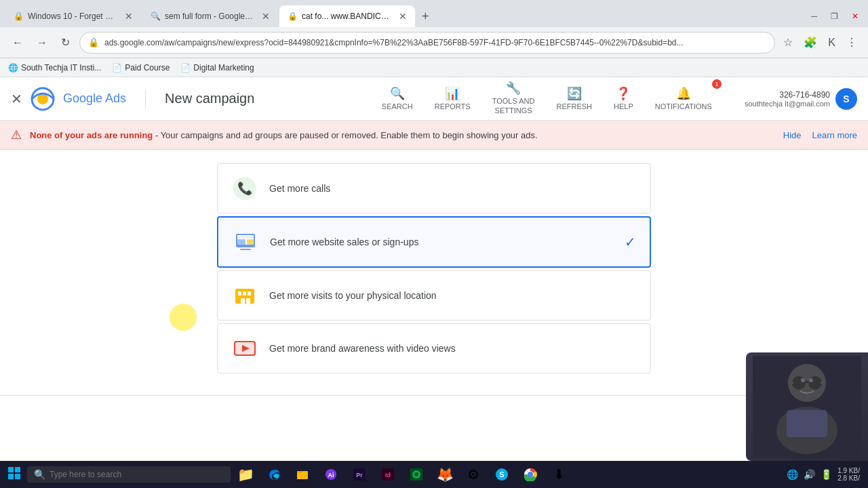  I want to click on taskbar-app-premiere: Pr, so click(359, 474).